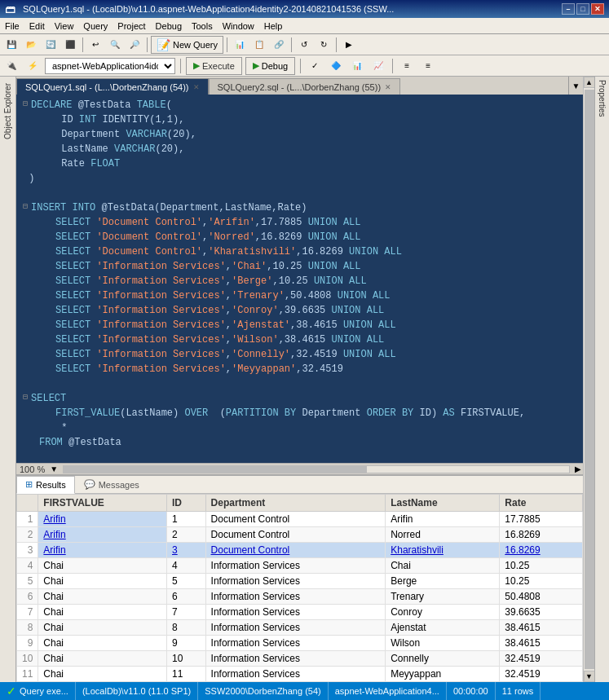 This screenshot has height=700, width=609. I want to click on toolbar-btn-11: ▶, so click(349, 45).